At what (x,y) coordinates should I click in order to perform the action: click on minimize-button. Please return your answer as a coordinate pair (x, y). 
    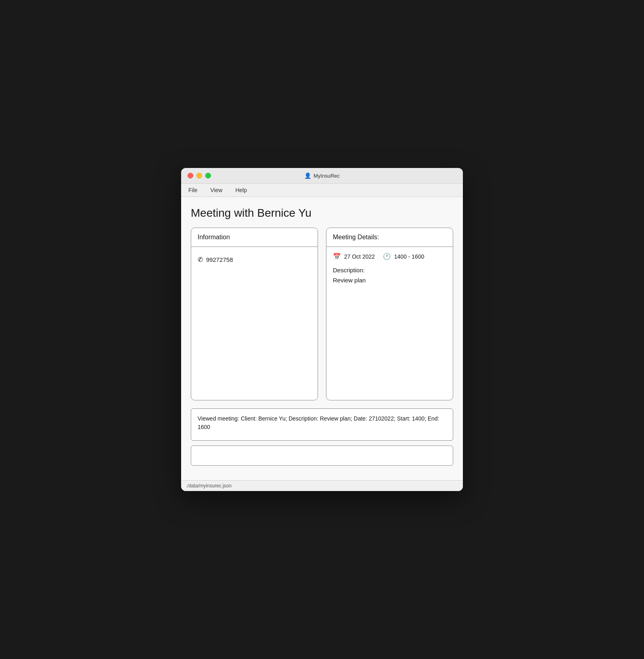
    Looking at the image, I should click on (199, 176).